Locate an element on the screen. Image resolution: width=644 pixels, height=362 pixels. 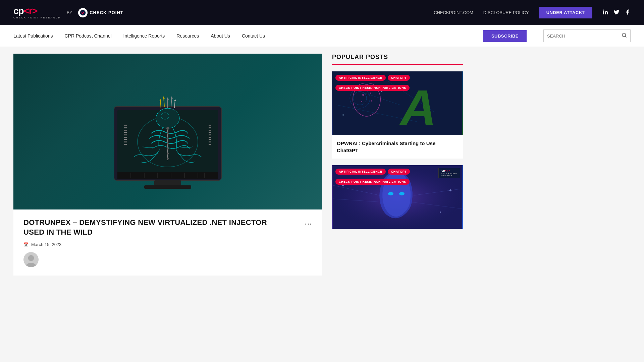
by-label: BY is located at coordinates (69, 13).